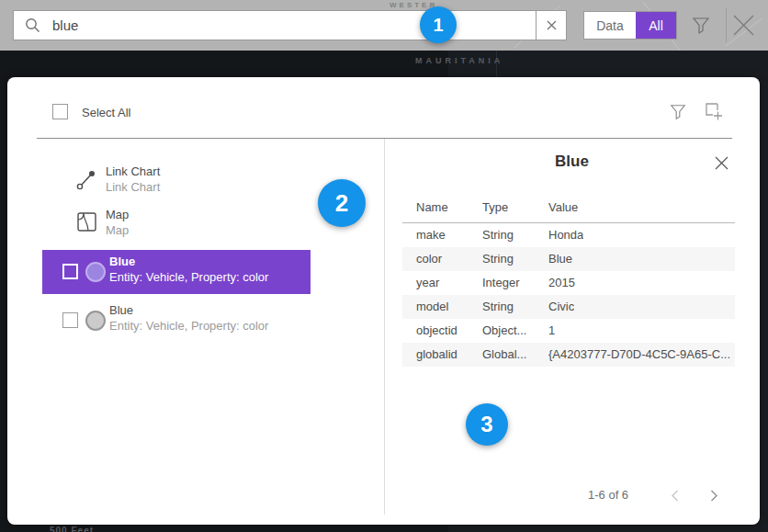  Describe the element at coordinates (569, 259) in the screenshot. I see `table-row: color String Blue` at that location.